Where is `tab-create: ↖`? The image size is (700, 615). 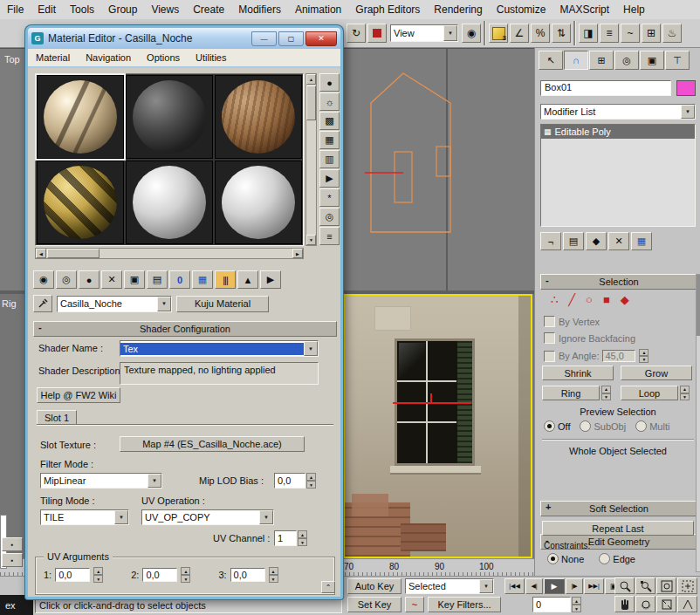 tab-create: ↖ is located at coordinates (551, 60).